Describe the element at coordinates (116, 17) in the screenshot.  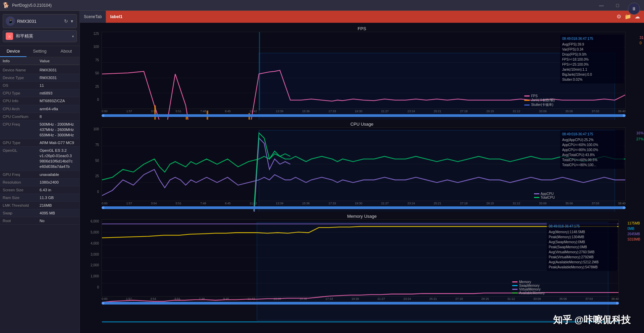
I see `scene-tab-title: label1` at that location.